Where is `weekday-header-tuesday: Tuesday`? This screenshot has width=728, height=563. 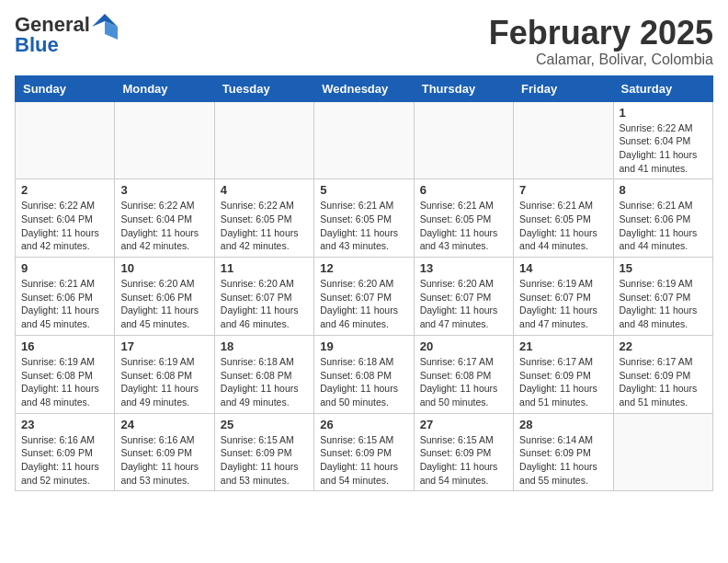 weekday-header-tuesday: Tuesday is located at coordinates (264, 88).